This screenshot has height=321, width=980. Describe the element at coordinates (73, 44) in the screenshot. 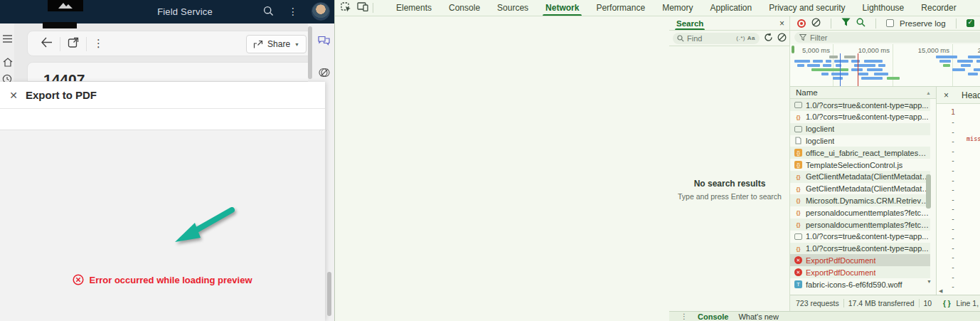

I see `open-in-new-window-icon` at that location.